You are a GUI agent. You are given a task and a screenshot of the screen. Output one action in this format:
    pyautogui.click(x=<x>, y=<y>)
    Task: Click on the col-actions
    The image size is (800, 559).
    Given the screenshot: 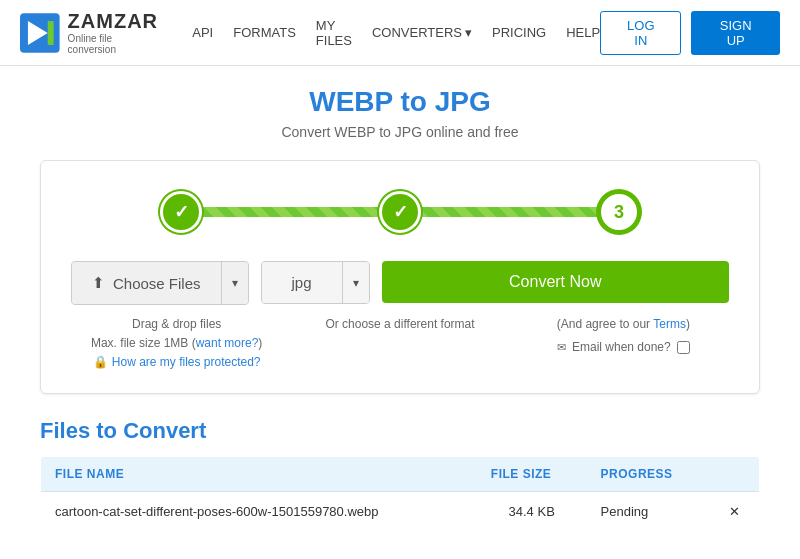 What is the action you would take?
    pyautogui.click(x=736, y=474)
    